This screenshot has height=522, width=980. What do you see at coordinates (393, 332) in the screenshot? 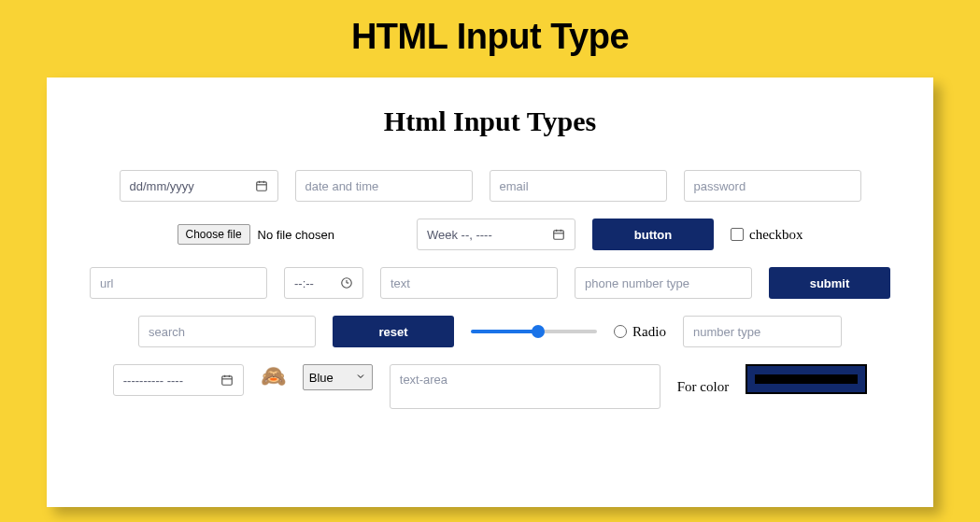
I see `reset-button: reset` at bounding box center [393, 332].